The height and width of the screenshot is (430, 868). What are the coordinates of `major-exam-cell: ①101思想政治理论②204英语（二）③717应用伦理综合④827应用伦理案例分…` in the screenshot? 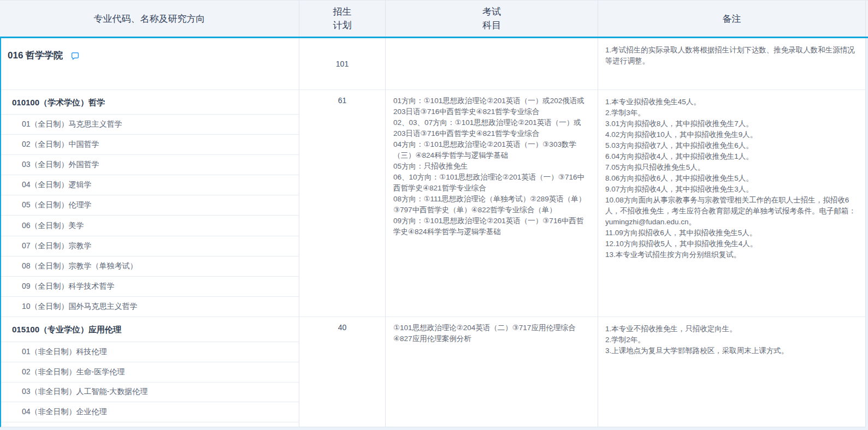 It's located at (492, 372).